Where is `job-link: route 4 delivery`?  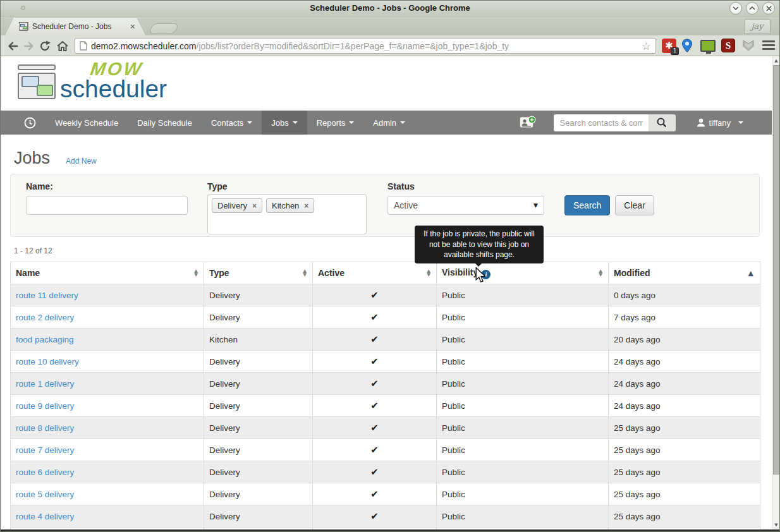
job-link: route 4 delivery is located at coordinates (45, 517).